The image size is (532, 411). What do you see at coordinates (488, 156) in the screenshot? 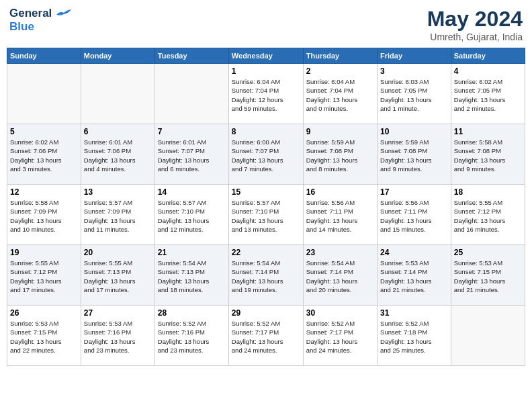
I see `day-info-text: Sunrise: 5:58 AM Sunset: 7:08 PM Dayligh…` at bounding box center [488, 156].